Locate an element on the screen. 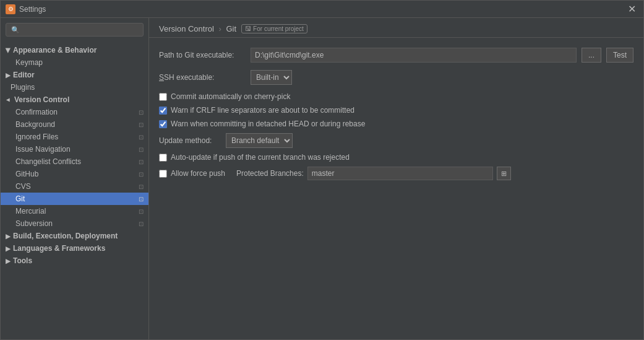  expand-icon: ▼ is located at coordinates (9, 100).